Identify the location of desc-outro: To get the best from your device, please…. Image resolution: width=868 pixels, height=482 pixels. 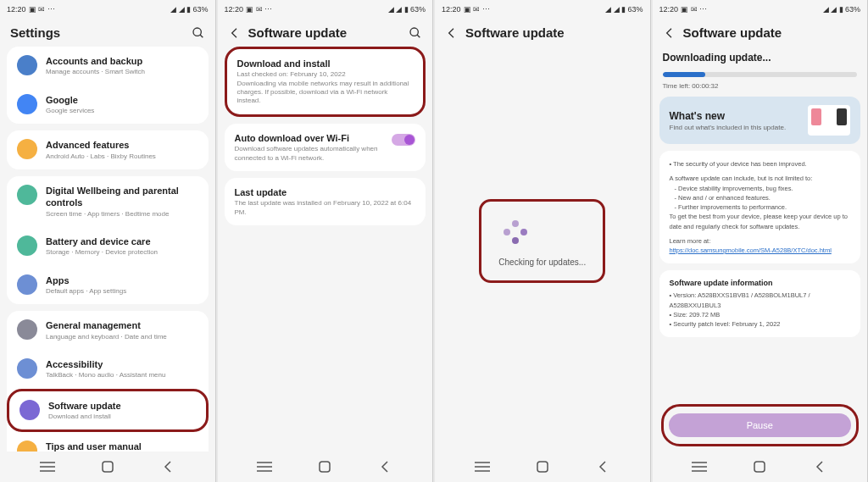
(760, 222).